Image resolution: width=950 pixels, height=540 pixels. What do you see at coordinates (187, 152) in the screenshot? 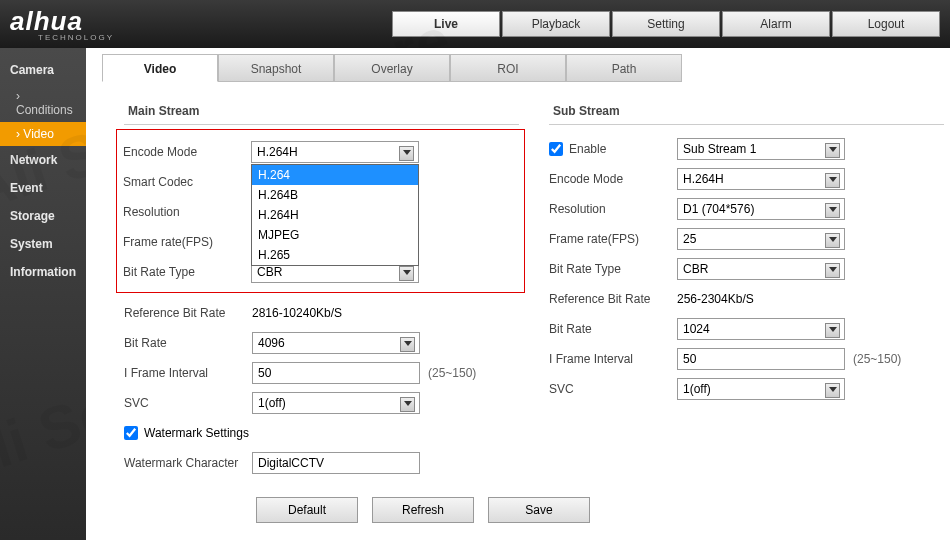
I see `encode-mode-label: Encode Mode` at bounding box center [187, 152].